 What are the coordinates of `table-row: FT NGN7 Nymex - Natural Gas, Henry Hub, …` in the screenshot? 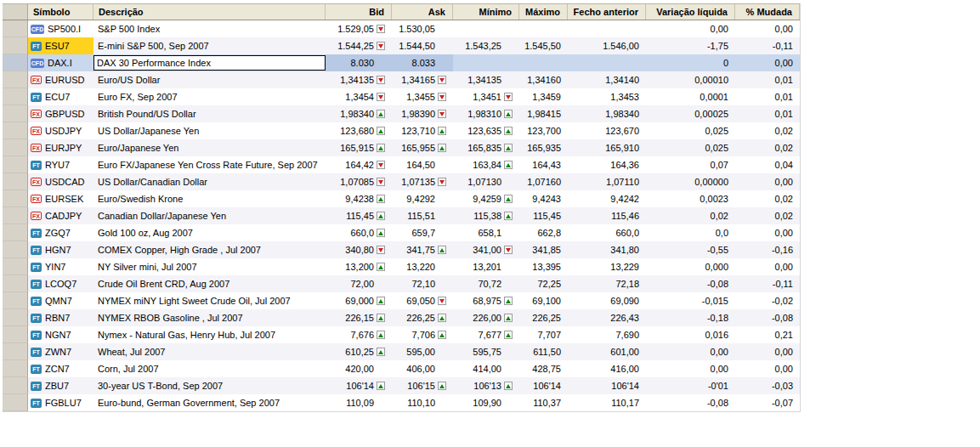 It's located at (401, 335).